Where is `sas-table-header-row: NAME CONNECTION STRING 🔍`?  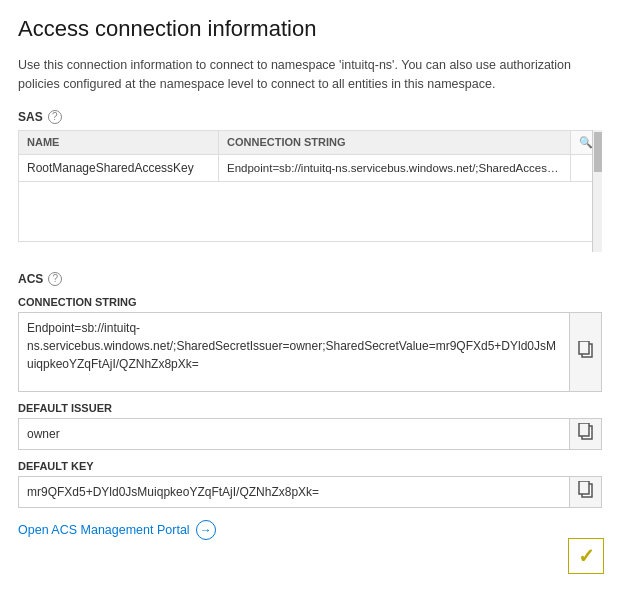
sas-table-header-row: NAME CONNECTION STRING 🔍 is located at coordinates (310, 142).